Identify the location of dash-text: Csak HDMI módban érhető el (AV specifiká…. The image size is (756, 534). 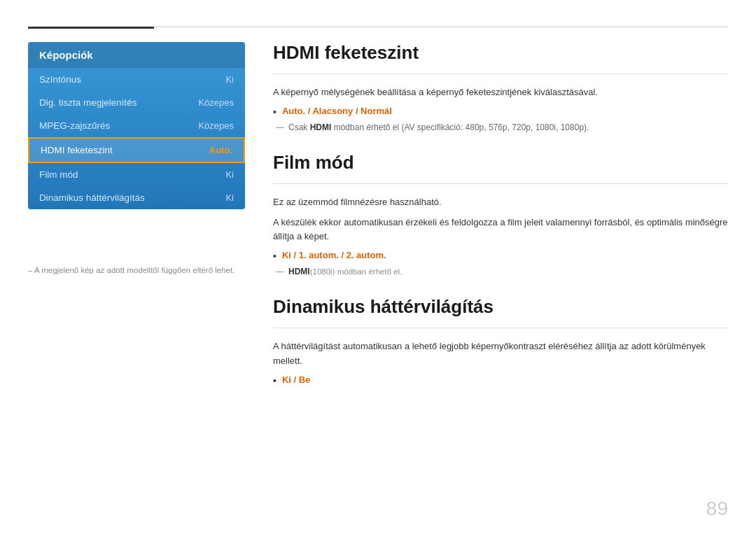
(438, 127).